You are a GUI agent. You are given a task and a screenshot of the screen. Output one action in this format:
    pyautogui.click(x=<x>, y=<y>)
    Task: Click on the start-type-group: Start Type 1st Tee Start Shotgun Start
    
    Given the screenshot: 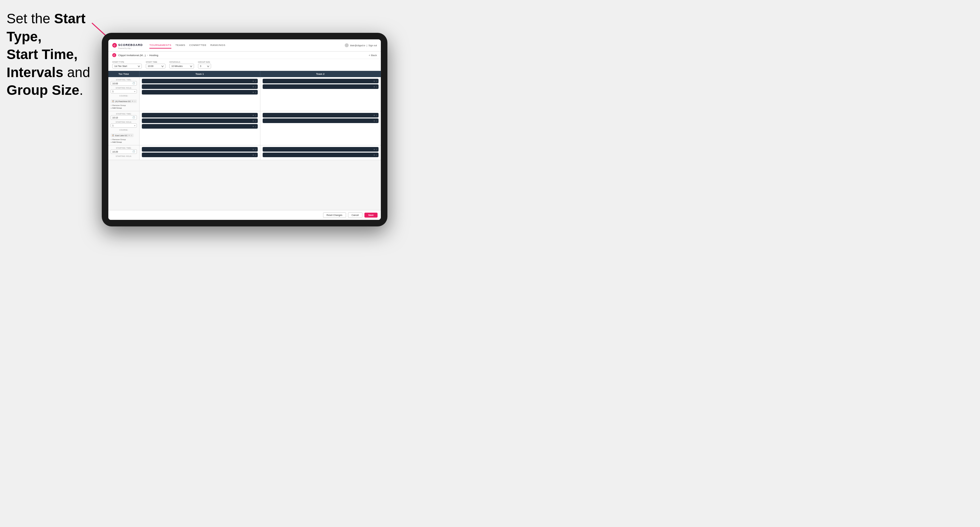 What is the action you would take?
    pyautogui.click(x=127, y=65)
    